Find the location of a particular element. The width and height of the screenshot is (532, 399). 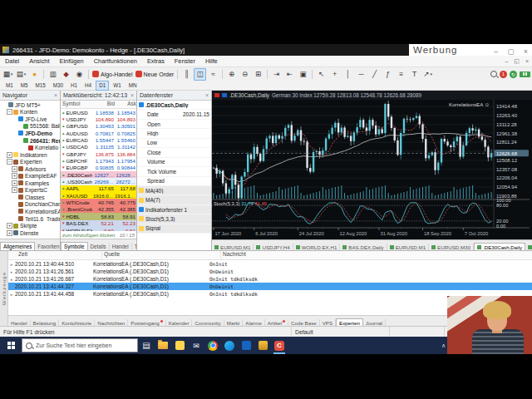

candle-chart-button: ◫ is located at coordinates (200, 75).